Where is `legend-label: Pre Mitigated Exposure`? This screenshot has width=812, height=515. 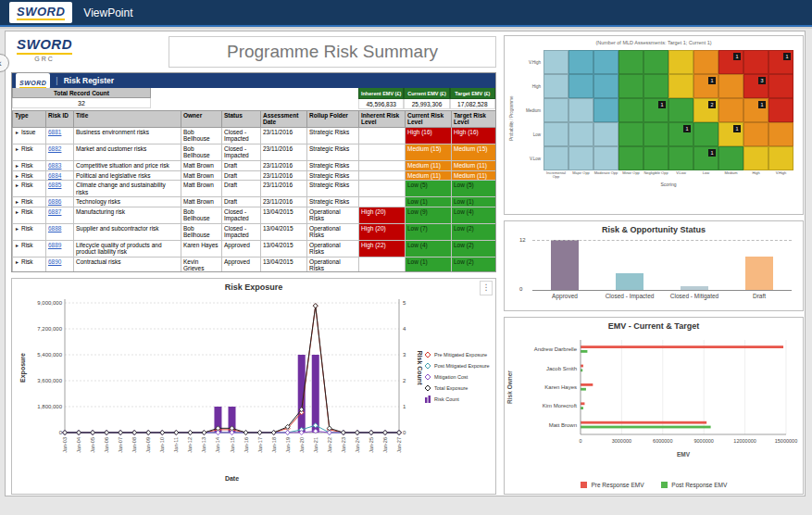
legend-label: Pre Mitigated Exposure is located at coordinates (461, 355).